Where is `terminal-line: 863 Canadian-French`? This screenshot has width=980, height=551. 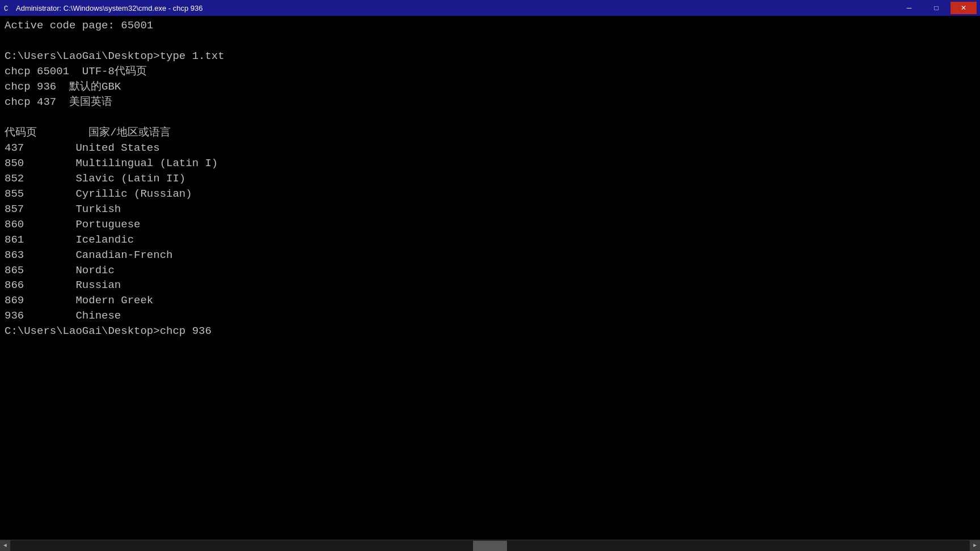
terminal-line: 863 Canadian-French is located at coordinates (490, 255).